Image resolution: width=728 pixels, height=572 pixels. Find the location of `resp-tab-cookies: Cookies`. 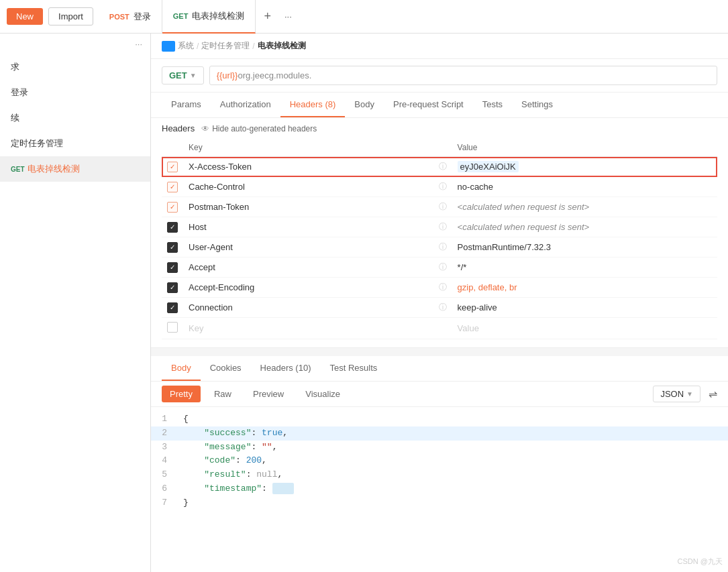

resp-tab-cookies: Cookies is located at coordinates (225, 369).